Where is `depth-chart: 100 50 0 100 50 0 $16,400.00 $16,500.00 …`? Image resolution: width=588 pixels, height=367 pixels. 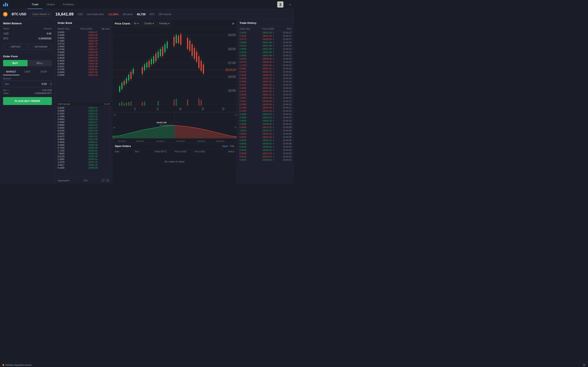
depth-chart: 100 50 0 100 50 0 $16,400.00 $16,500.00 … is located at coordinates (174, 127).